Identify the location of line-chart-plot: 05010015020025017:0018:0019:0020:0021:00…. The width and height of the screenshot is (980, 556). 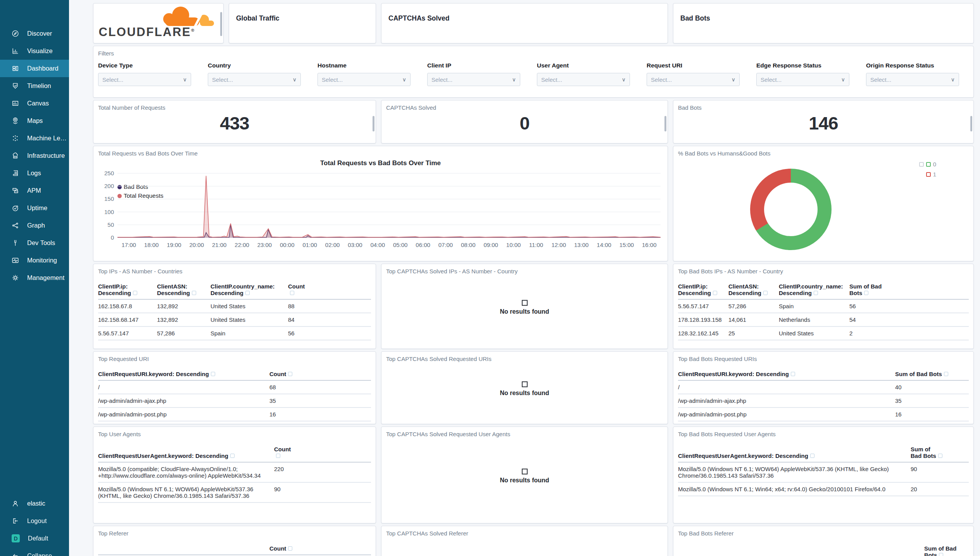
(381, 211).